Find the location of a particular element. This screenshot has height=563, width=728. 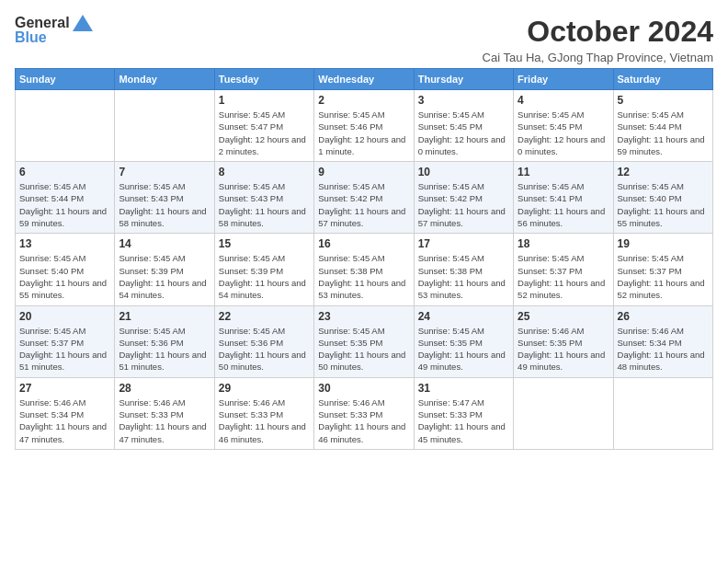

sunset-text: Sunset: 5:36 PM is located at coordinates (164, 342).